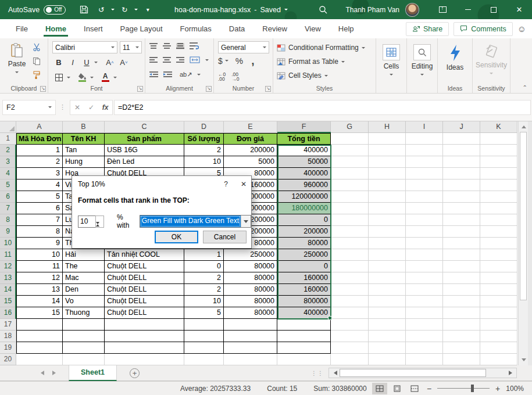 This screenshot has width=532, height=395. I want to click on select-all-corner, so click(8, 127).